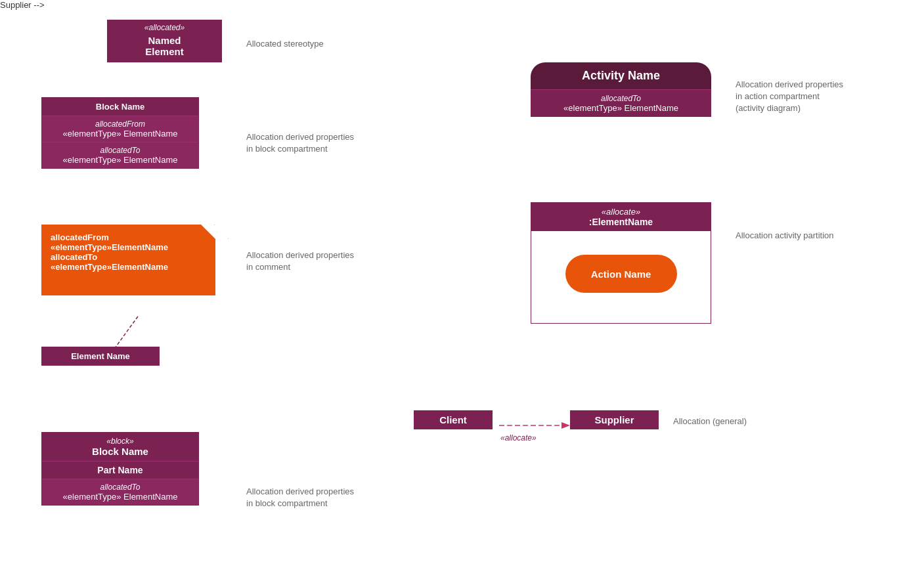  What do you see at coordinates (120, 492) in the screenshot?
I see `bottom-block-part-section: allocatedTo «elementType» ElementName` at bounding box center [120, 492].